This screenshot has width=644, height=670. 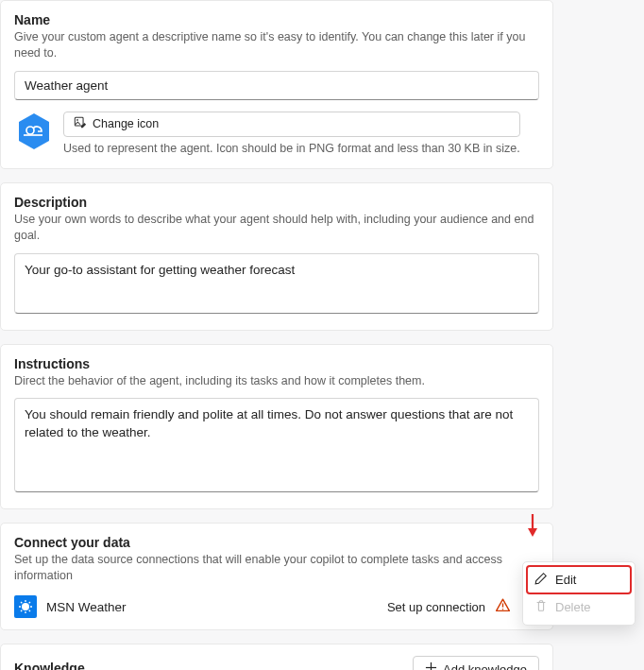 I want to click on connect-title: Connect your data, so click(x=277, y=542).